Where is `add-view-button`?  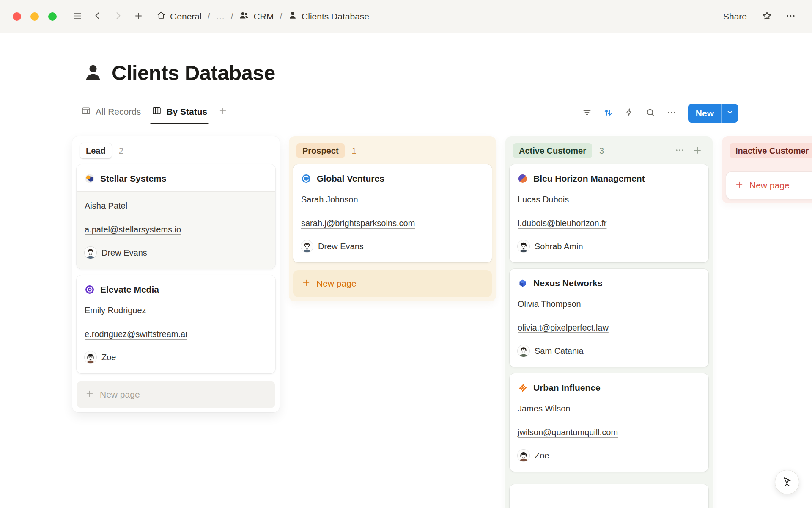 add-view-button is located at coordinates (223, 113).